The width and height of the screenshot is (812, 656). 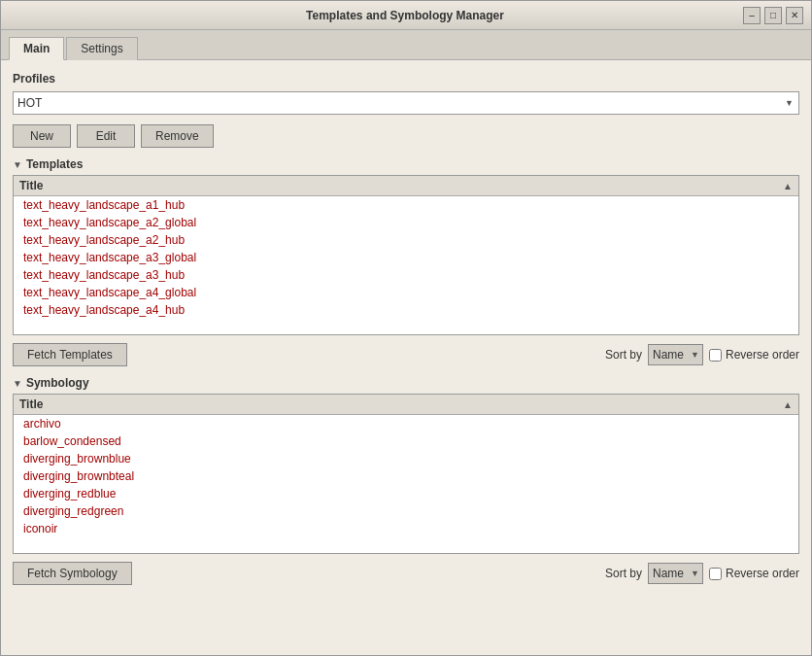 What do you see at coordinates (31, 404) in the screenshot?
I see `symbology-column-title: Title` at bounding box center [31, 404].